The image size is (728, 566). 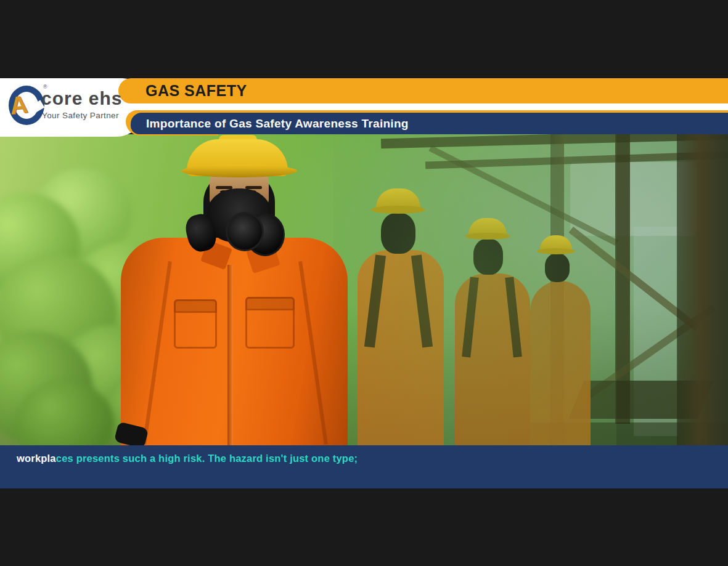 What do you see at coordinates (187, 458) in the screenshot?
I see `caption-text: workplaces presents such a high risk. Th…` at bounding box center [187, 458].